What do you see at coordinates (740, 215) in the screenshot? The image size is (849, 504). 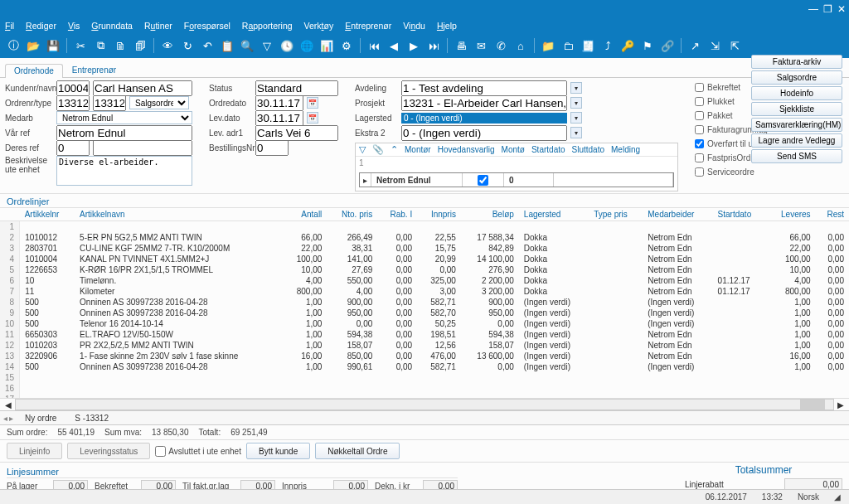 I see `col-startdato: Startdato` at bounding box center [740, 215].